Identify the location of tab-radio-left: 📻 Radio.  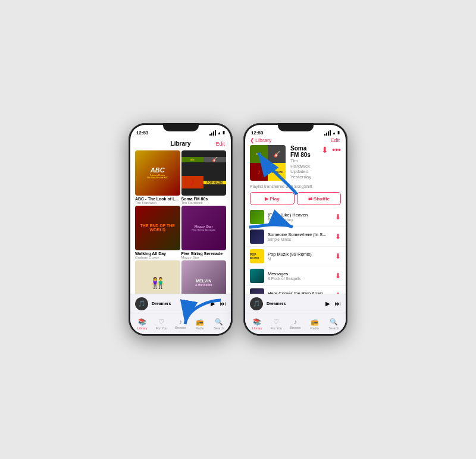
(200, 324).